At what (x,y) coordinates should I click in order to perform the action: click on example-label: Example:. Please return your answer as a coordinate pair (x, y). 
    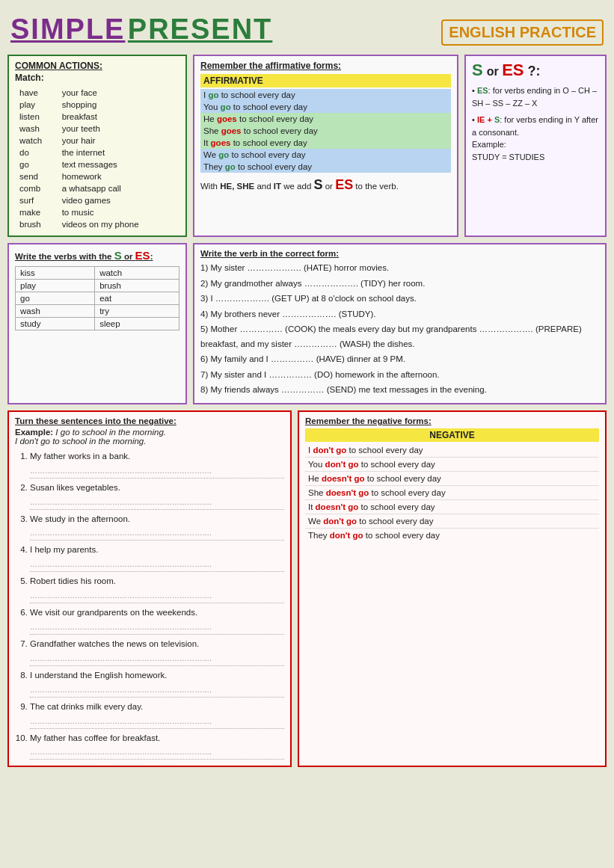
    Looking at the image, I should click on (34, 432).